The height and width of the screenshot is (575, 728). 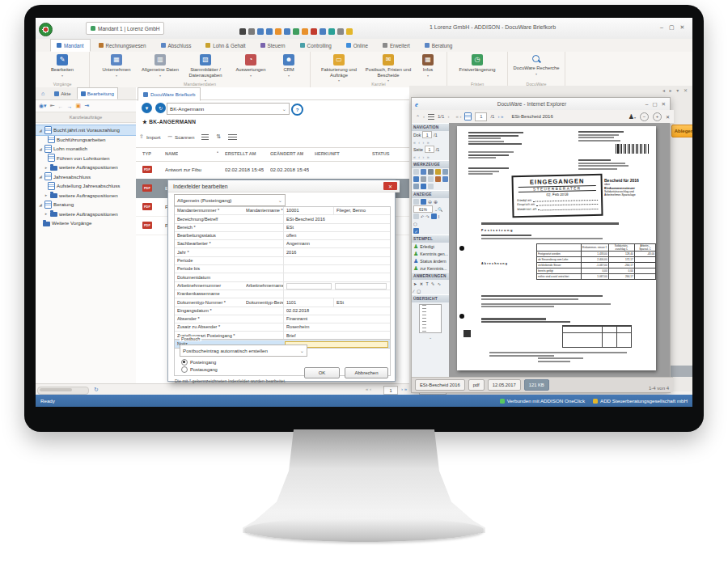 What do you see at coordinates (416, 202) in the screenshot?
I see `fit-width-icon` at bounding box center [416, 202].